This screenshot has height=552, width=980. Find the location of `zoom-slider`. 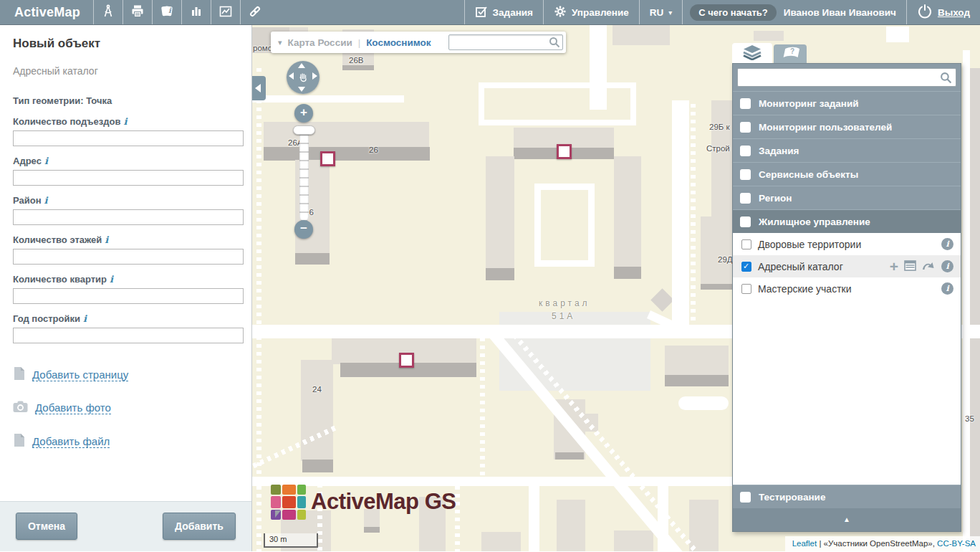

zoom-slider is located at coordinates (304, 174).